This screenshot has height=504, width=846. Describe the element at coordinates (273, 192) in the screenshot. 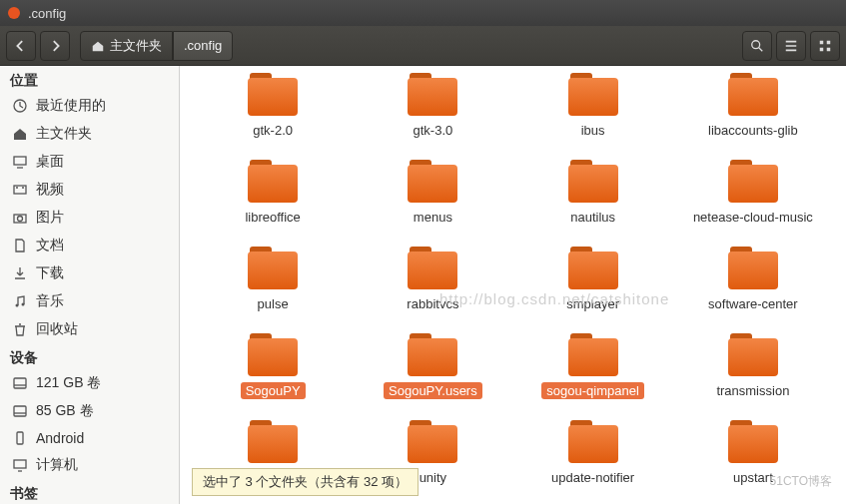

I see `folder-item: libreoffice` at that location.